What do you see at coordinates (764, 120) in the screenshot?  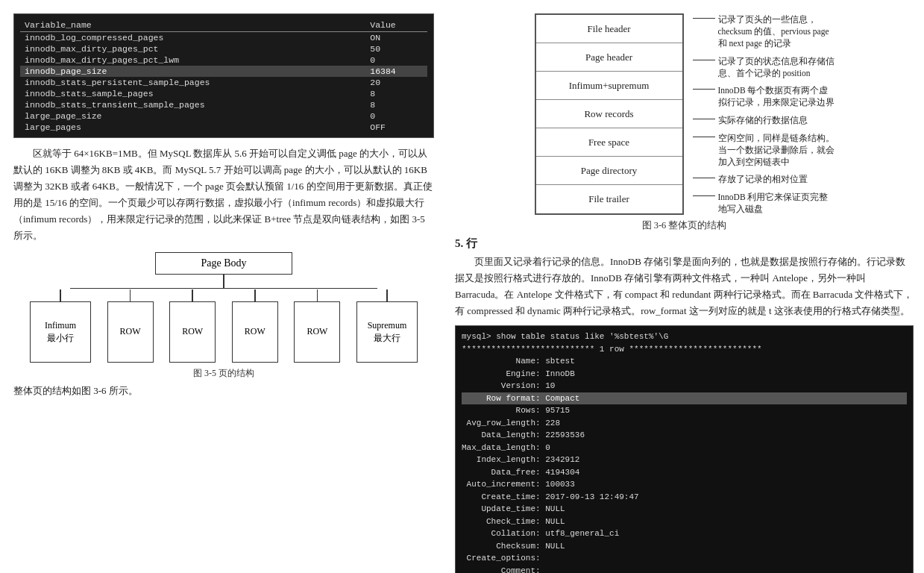 I see `annotation-item: 实际存储的行数据信息` at bounding box center [764, 120].